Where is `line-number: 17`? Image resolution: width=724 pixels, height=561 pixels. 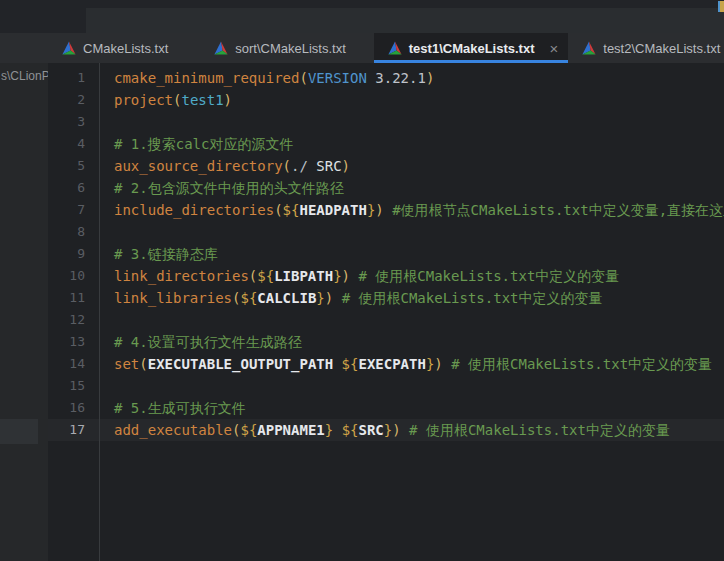
line-number: 17 is located at coordinates (74, 430).